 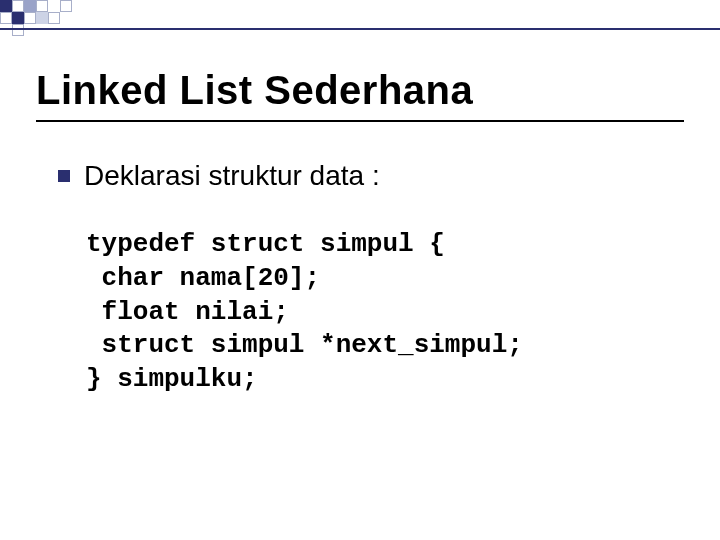 I want to click on bullet-item: Deklarasi struktur data :, so click(x=290, y=176).